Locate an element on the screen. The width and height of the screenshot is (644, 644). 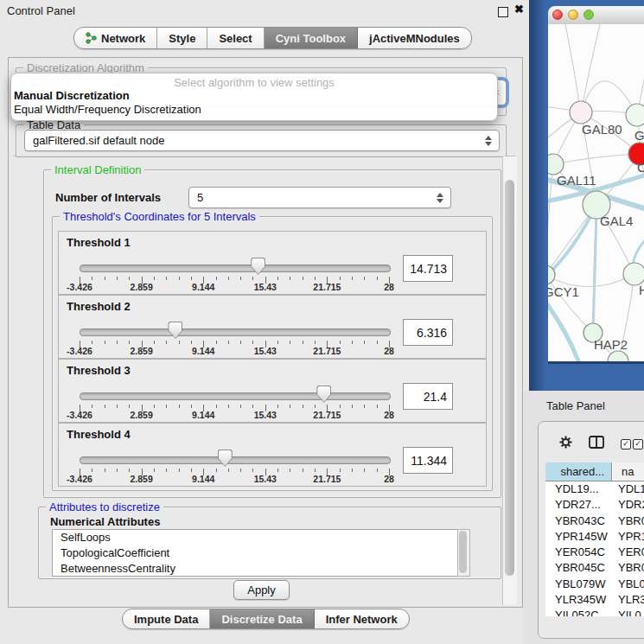
cell-shared-name: YDR27... is located at coordinates (577, 505).